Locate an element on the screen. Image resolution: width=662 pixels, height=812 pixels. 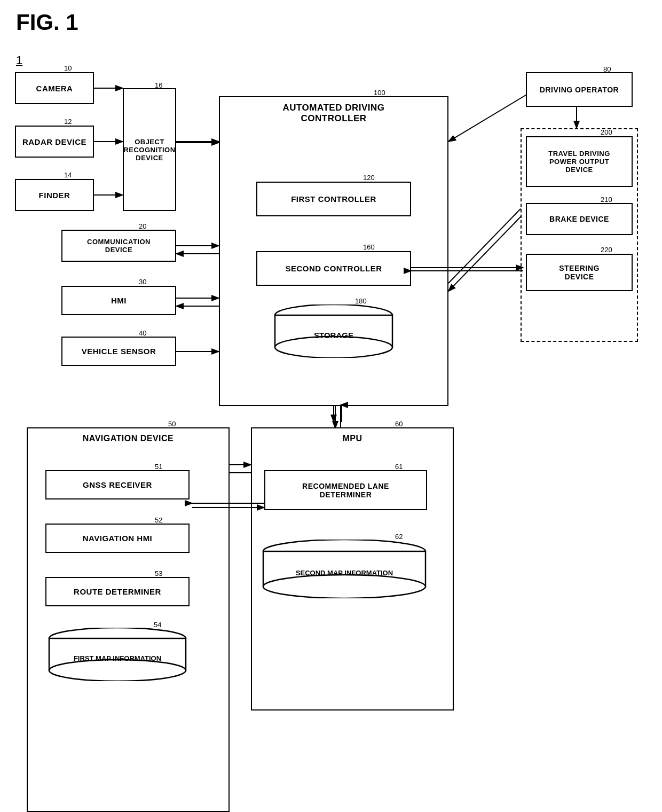
vehicle-sensor-box: VEHICLE SENSOR is located at coordinates (119, 352).